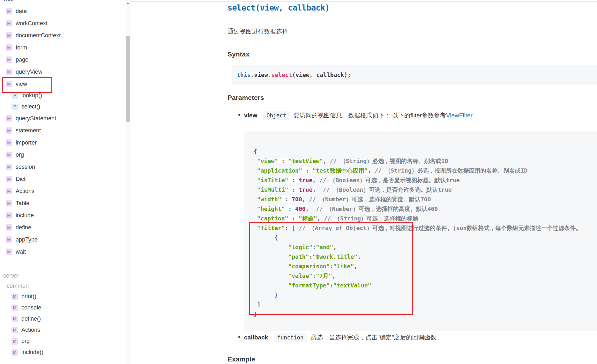 The width and height of the screenshot is (597, 364). I want to click on sidebar-spacer, so click(63, 264).